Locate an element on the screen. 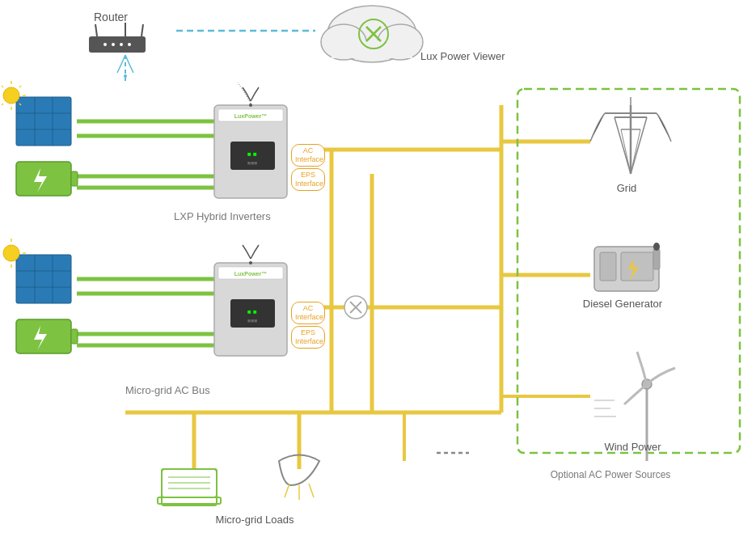 This screenshot has height=537, width=756. lux-power-viewer-label: Lux Power Viewer is located at coordinates (462, 57).